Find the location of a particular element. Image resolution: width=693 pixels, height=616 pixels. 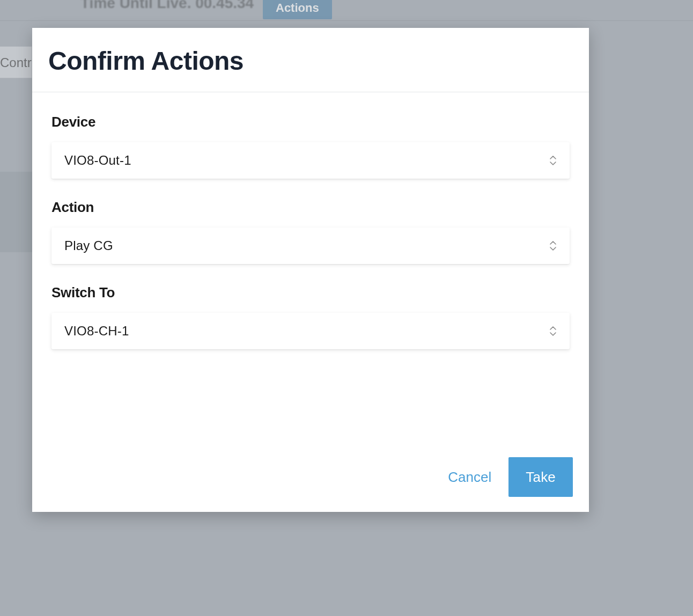

switch-to-select: VIO8-CH-1 is located at coordinates (311, 331).